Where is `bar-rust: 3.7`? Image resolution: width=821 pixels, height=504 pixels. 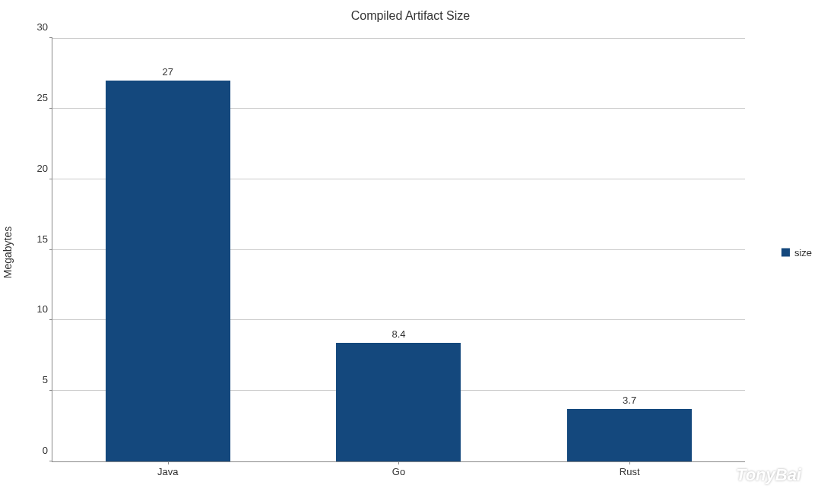
bar-rust: 3.7 is located at coordinates (629, 435).